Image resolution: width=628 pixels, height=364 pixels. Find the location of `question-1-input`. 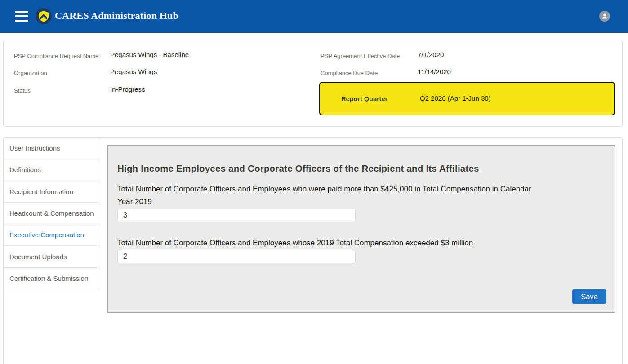

question-1-input is located at coordinates (236, 215).